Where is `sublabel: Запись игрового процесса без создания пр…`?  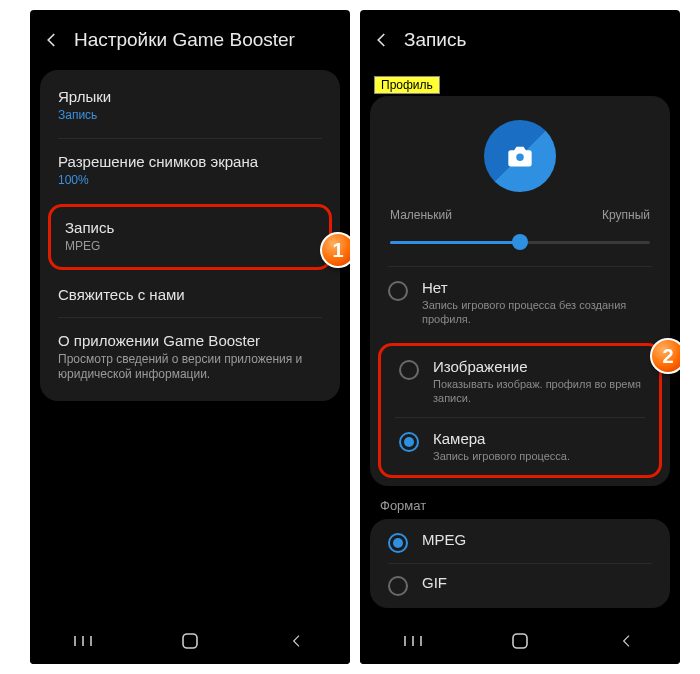
sublabel: Запись игрового процесса без создания пр… is located at coordinates (537, 312).